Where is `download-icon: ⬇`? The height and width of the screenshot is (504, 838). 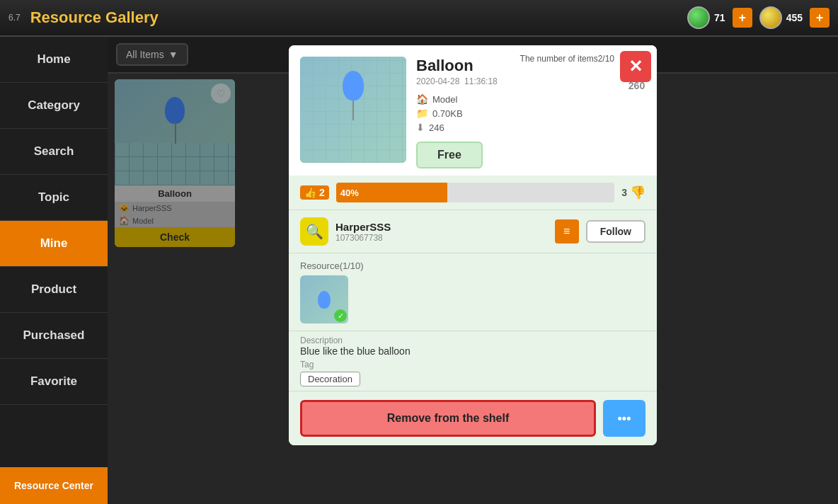
download-icon: ⬇ is located at coordinates (420, 127).